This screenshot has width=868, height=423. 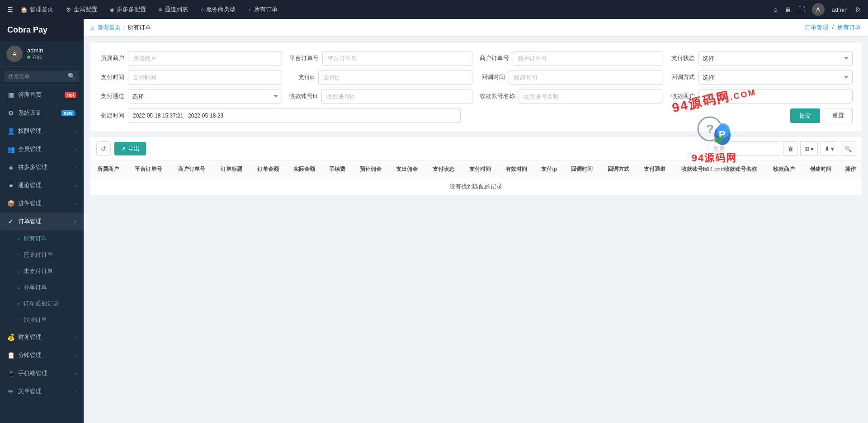 What do you see at coordinates (263, 9) in the screenshot?
I see `nav-all-orders: ○ 所有订单` at bounding box center [263, 9].